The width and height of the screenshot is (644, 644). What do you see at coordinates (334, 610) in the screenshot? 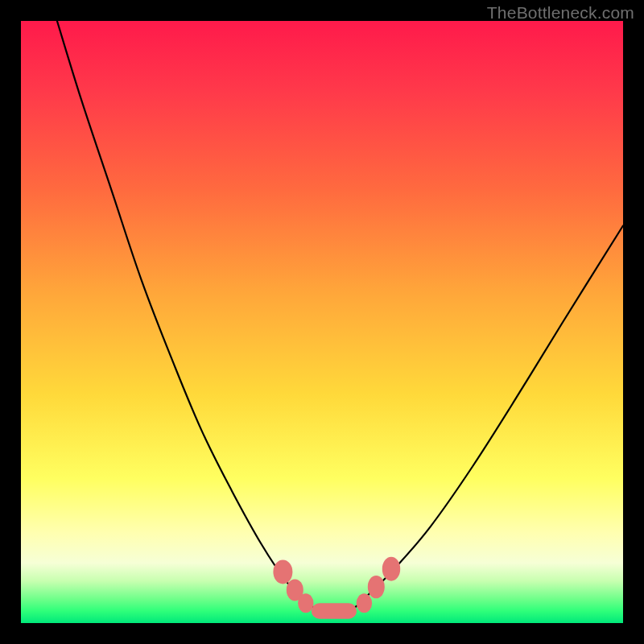
I see `trough-marker-capsule` at bounding box center [334, 610].